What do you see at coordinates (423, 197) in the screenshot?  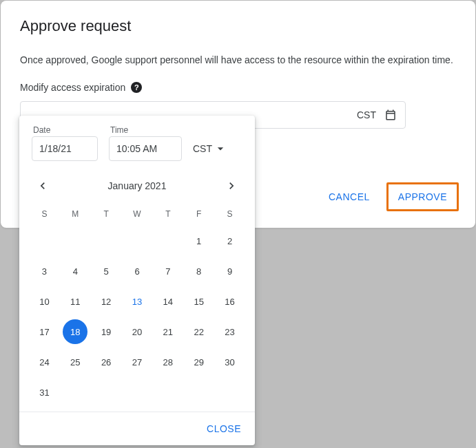 I see `approve-button: APPROVE` at bounding box center [423, 197].